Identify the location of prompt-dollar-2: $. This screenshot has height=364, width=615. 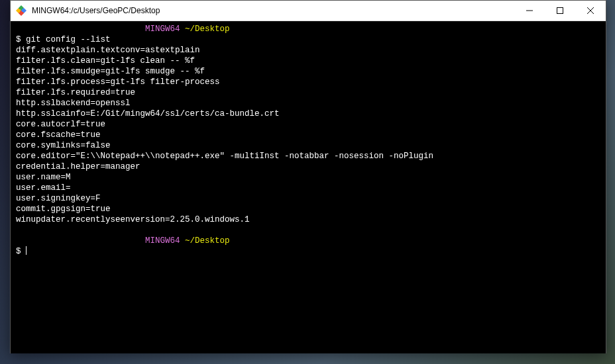
(19, 251).